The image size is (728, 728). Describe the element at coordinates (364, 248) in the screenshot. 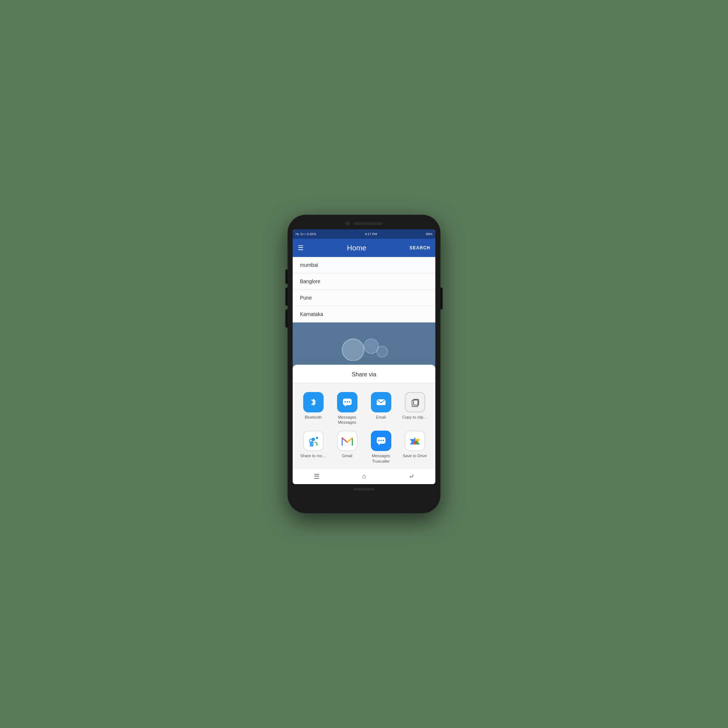

I see `app-bar: ☰ Home SEARCH` at that location.